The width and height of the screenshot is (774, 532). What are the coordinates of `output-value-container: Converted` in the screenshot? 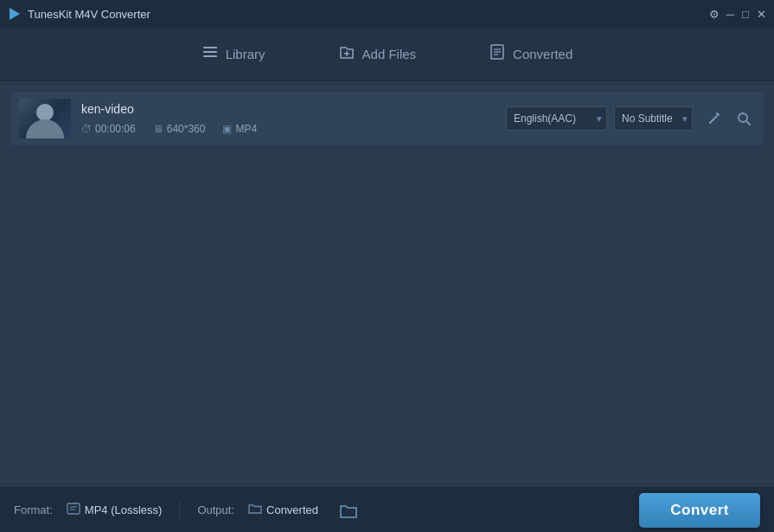 It's located at (284, 510).